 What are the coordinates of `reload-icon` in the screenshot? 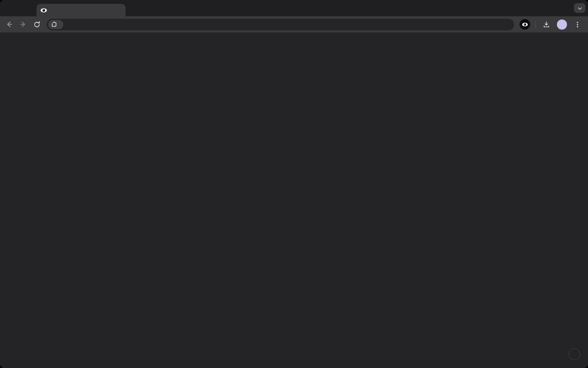 It's located at (37, 25).